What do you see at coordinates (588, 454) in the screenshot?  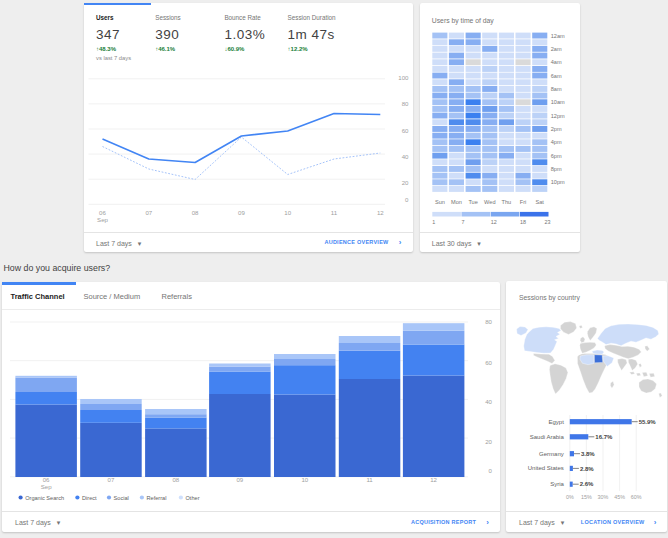 I see `svg-text: 3.8%` at bounding box center [588, 454].